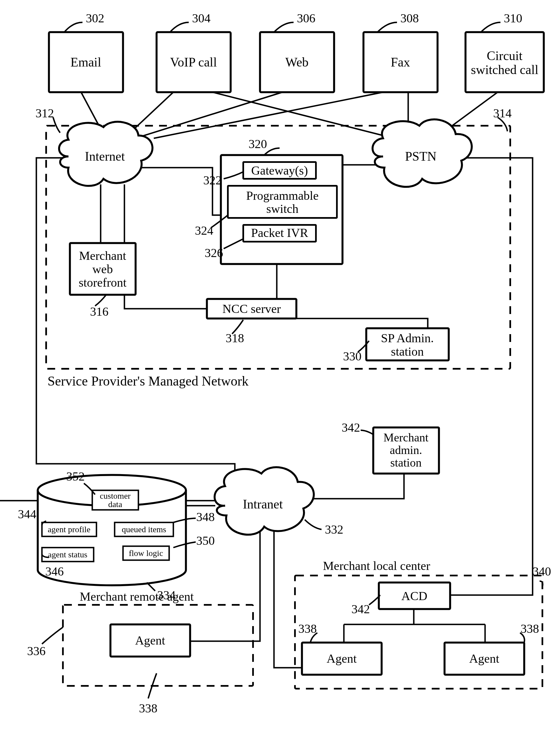  What do you see at coordinates (150, 640) in the screenshot?
I see `agent-remote-l: Agent` at bounding box center [150, 640].